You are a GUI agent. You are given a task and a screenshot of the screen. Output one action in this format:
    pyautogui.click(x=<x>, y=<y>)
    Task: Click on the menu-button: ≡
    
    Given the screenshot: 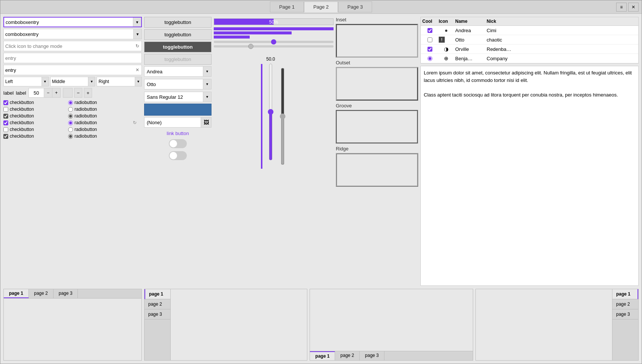 What is the action you would take?
    pyautogui.click(x=621, y=7)
    